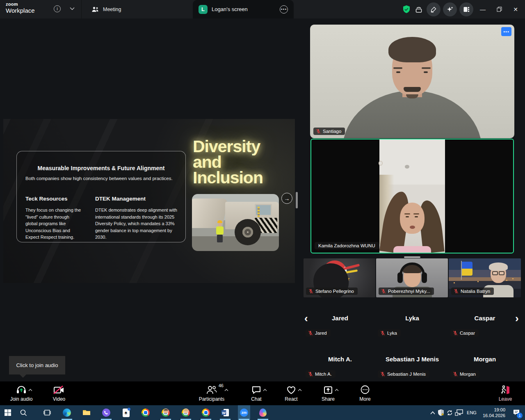 This screenshot has height=420, width=525. I want to click on taskbar-edge, so click(67, 413).